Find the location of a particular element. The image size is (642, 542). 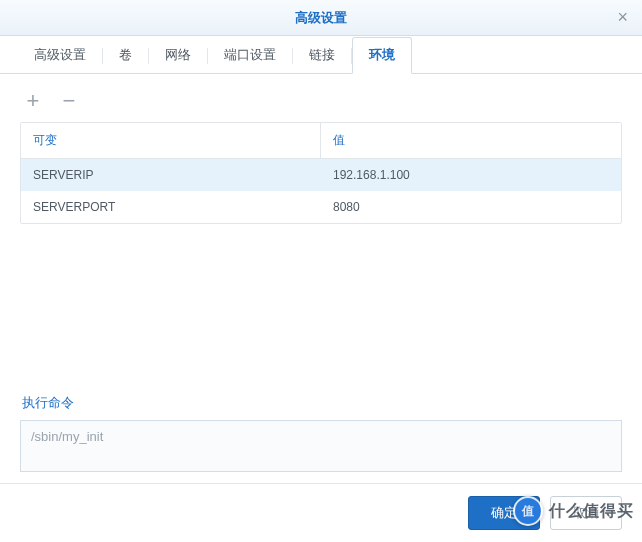

tab-volume: 卷 is located at coordinates (126, 56).